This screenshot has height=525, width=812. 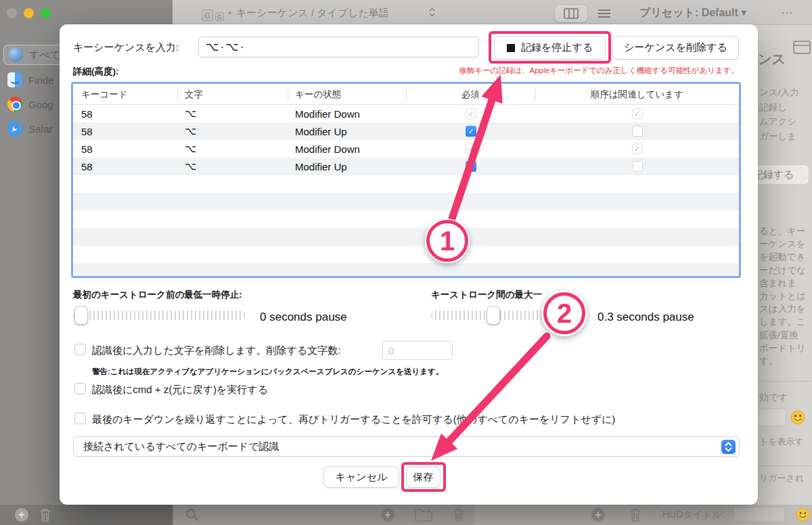 What do you see at coordinates (160, 315) in the screenshot?
I see `pre-pause-slider` at bounding box center [160, 315].